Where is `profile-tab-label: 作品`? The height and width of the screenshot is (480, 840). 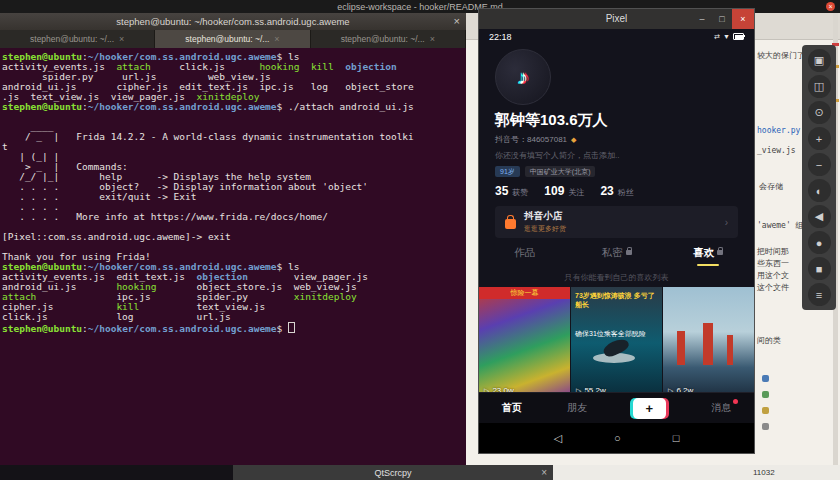
profile-tab-label: 作品 is located at coordinates (524, 252).